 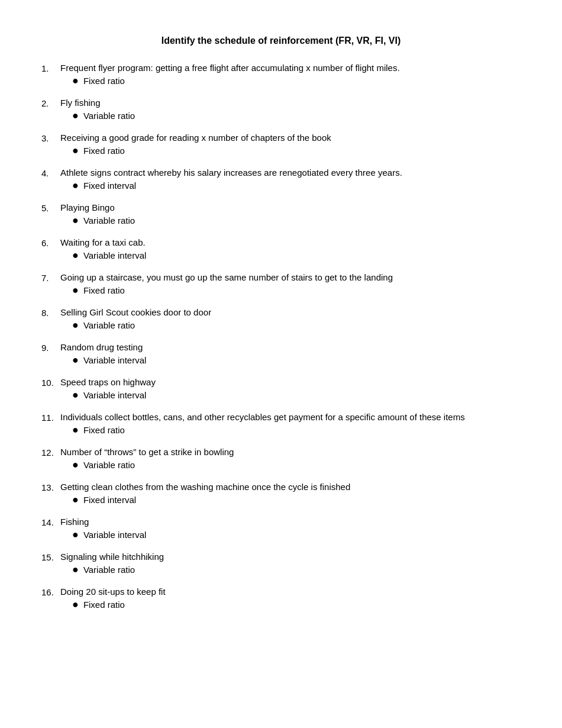 I want to click on question-content: Athlete signs contract whereby his salar…, so click(x=290, y=179).